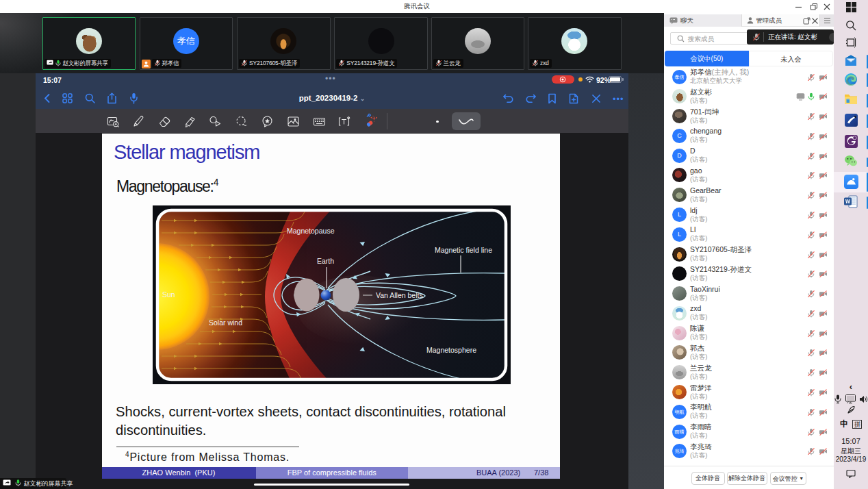 The height and width of the screenshot is (489, 868). Describe the element at coordinates (400, 295) in the screenshot. I see `svg-text: Van Allen belts` at that location.